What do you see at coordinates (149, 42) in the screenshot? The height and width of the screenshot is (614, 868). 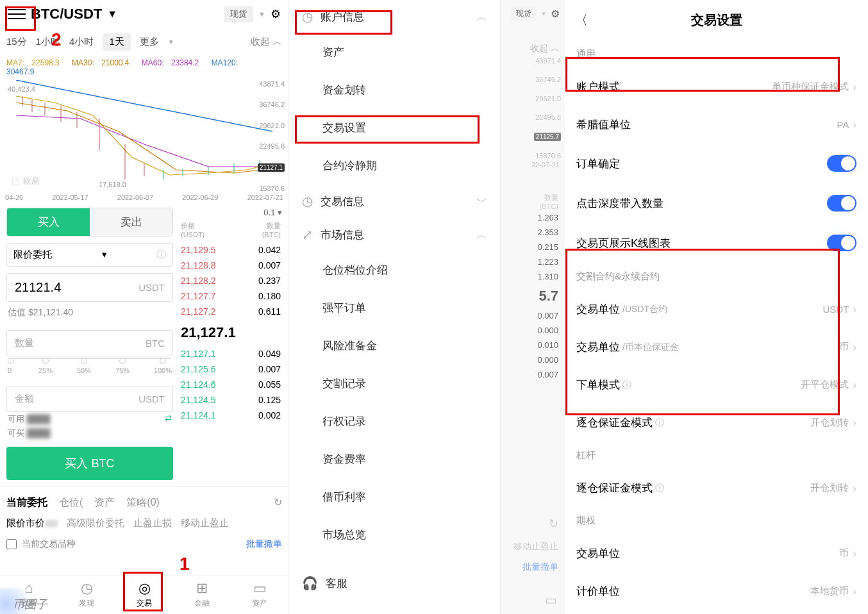 I see `tf-more: 更多` at bounding box center [149, 42].